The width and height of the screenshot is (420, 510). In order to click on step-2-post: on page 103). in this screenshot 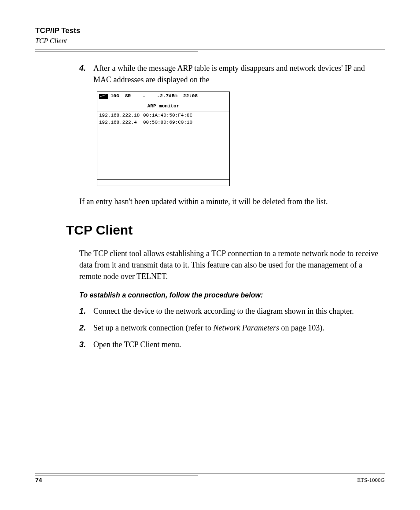, I will do `click(302, 328)`.